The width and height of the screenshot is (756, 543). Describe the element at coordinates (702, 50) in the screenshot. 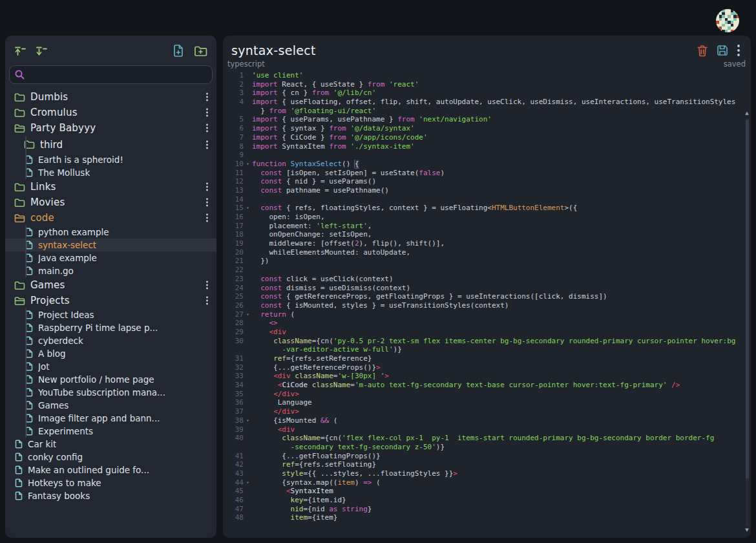

I see `delete-note-icon` at that location.